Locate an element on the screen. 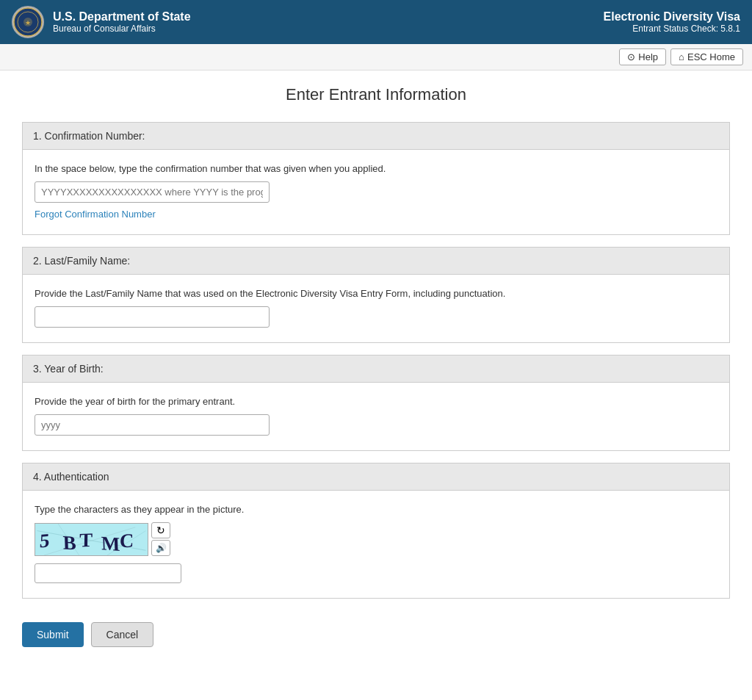 The height and width of the screenshot is (700, 752). app-title: Electronic Diversity Visa is located at coordinates (672, 17).